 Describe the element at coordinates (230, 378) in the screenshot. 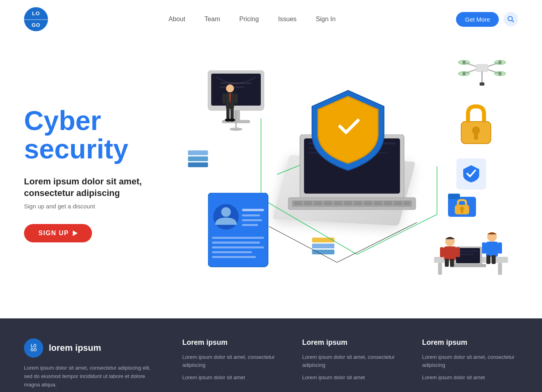

I see `footer-col-2-link-2: Lorem ipsum dolor sit amet` at that location.